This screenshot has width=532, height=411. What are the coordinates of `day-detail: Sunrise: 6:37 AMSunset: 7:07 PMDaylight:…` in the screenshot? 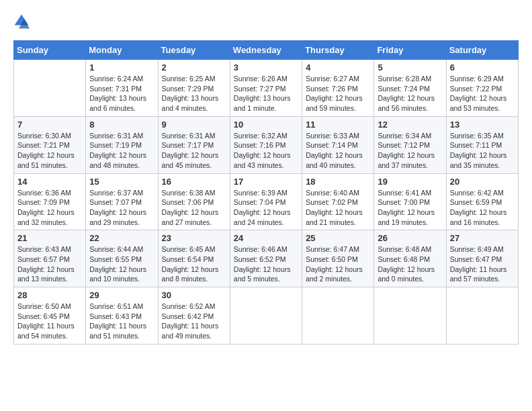 It's located at (122, 208).